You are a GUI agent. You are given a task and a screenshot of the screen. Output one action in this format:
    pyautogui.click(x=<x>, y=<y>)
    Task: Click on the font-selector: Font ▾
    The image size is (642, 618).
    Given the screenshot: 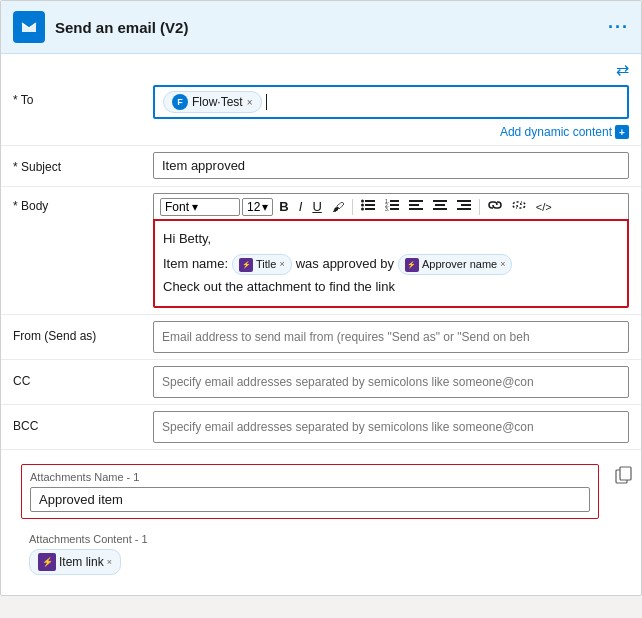 What is the action you would take?
    pyautogui.click(x=200, y=207)
    